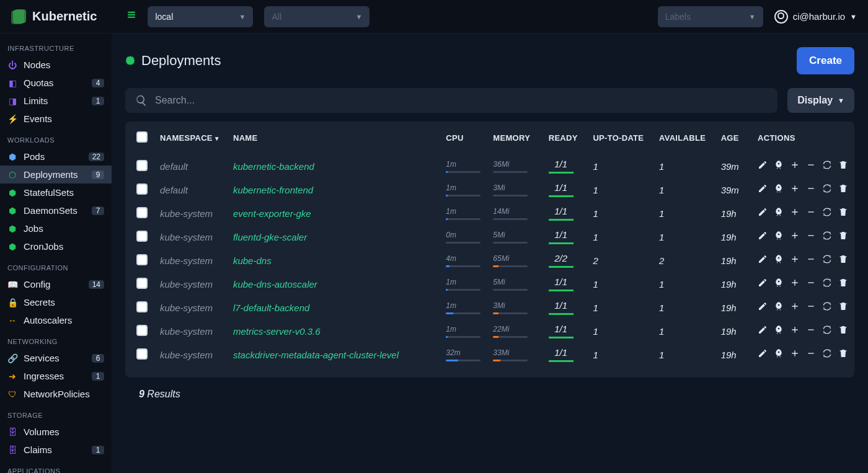 This screenshot has width=868, height=473. What do you see at coordinates (56, 358) in the screenshot?
I see `sidebar-item-services: 🔗Services6` at bounding box center [56, 358].